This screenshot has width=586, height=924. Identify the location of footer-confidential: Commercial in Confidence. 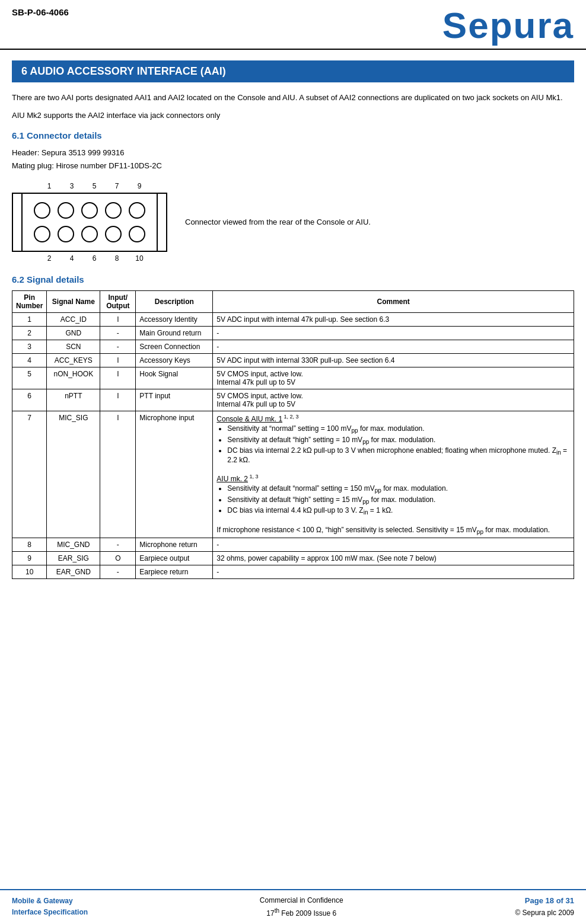
(301, 901).